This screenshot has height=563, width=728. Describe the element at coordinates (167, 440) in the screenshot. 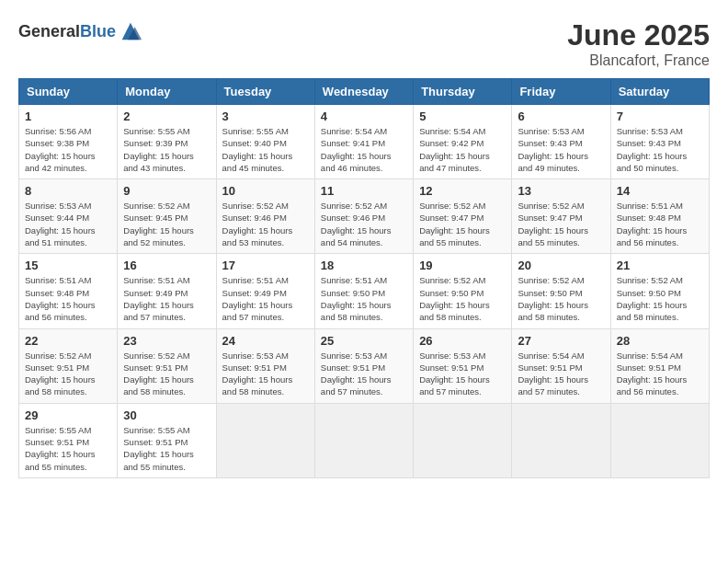

I see `calendar-cell: 30Sunrise: 5:55 AM Sunset: 9:51 PM Dayli…` at that location.